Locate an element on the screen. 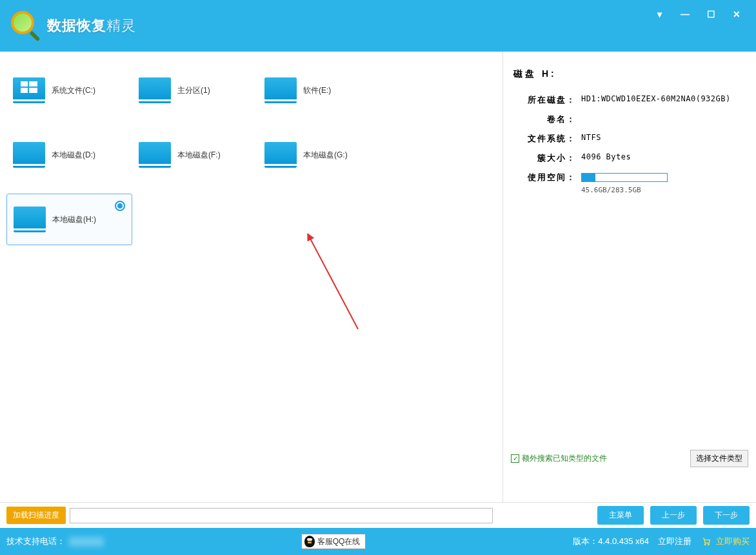 This screenshot has width=756, height=555. main-menu-button: 主菜单 is located at coordinates (621, 515).